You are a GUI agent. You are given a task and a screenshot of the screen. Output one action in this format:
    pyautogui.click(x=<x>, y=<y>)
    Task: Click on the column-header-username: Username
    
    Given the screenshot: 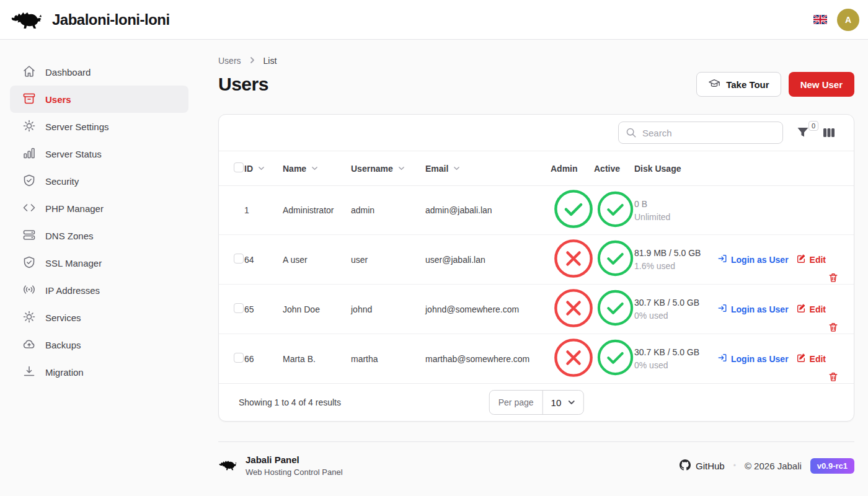 What is the action you would take?
    pyautogui.click(x=388, y=169)
    